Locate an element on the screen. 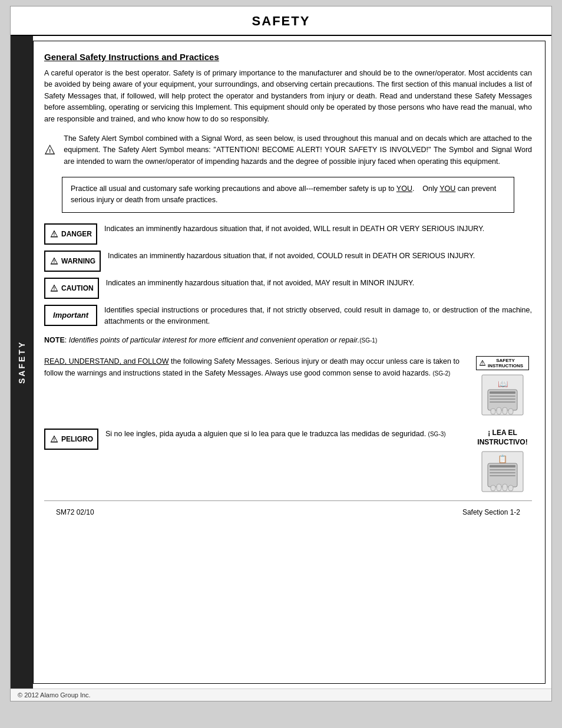 This screenshot has height=728, width=562. danger-description: Indicates an imminently hazardous situat… is located at coordinates (295, 229).